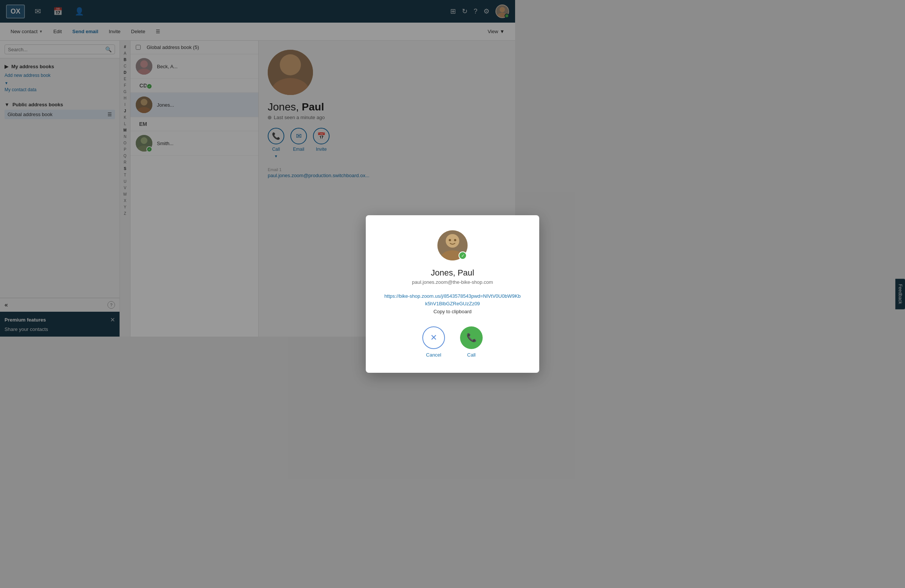  What do you see at coordinates (452, 282) in the screenshot?
I see `modal-contact-email: paul.jones.zoom@the-bike-shop.com` at bounding box center [452, 282].